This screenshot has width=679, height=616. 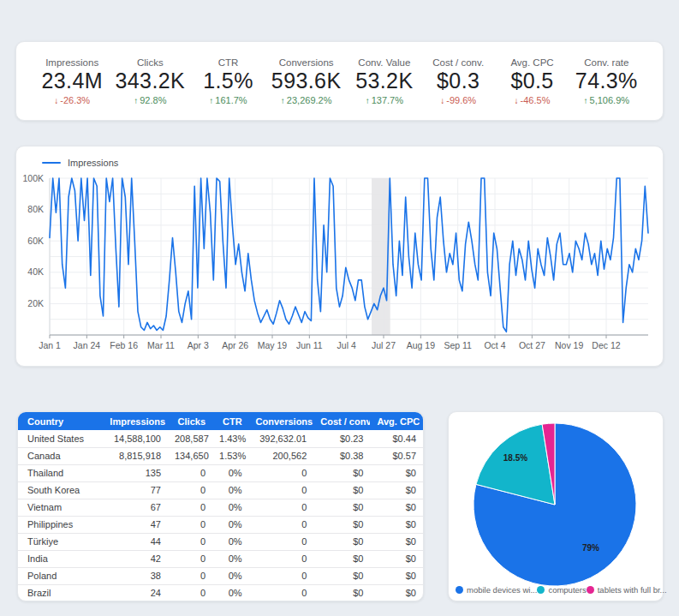 I want to click on metric-cell: 134,650, so click(x=190, y=456).